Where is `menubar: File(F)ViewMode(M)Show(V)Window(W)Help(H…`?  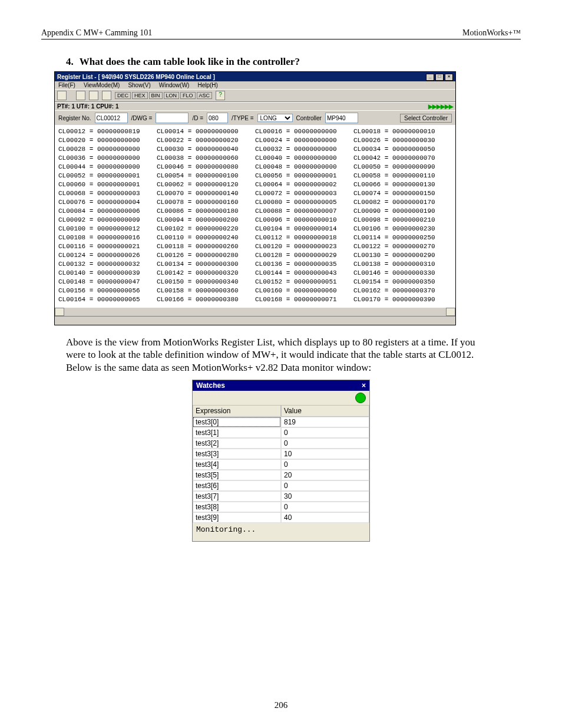 menubar: File(F)ViewMode(M)Show(V)Window(W)Help(H… is located at coordinates (255, 85).